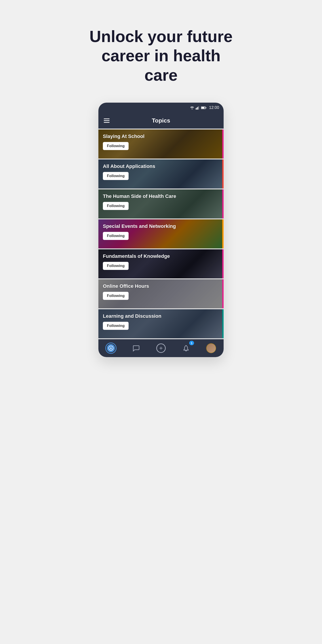  I want to click on topics-list: Slaying At SchoolFollowingAll About Appl…, so click(161, 234).